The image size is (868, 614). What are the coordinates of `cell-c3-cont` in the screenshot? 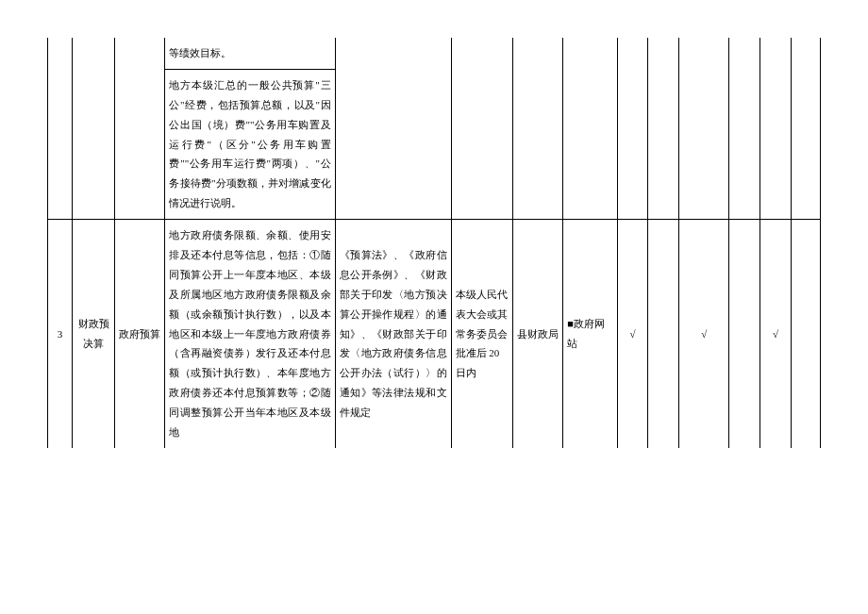 It's located at (704, 128).